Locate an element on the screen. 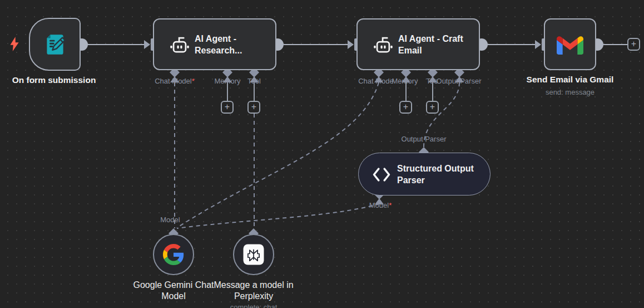 The image size is (644, 308). gmail-icon is located at coordinates (570, 45).